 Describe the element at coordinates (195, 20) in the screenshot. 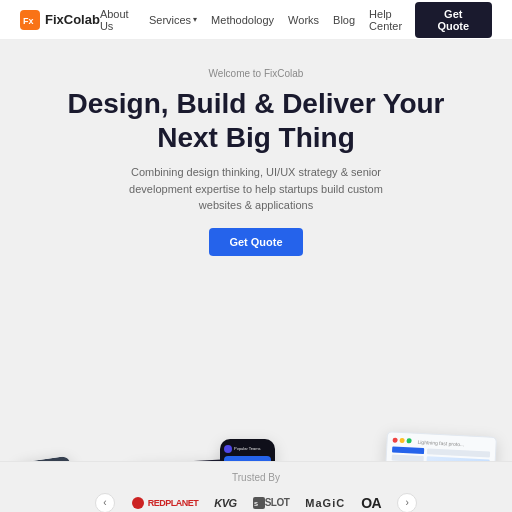

I see `chevron-down-icon: ▾` at that location.